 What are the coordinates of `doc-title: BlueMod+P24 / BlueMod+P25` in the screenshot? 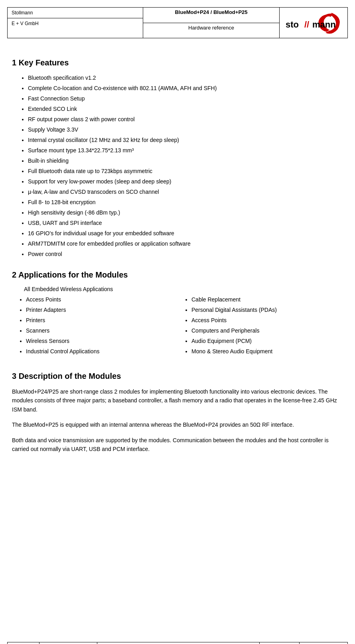 It's located at (211, 15).